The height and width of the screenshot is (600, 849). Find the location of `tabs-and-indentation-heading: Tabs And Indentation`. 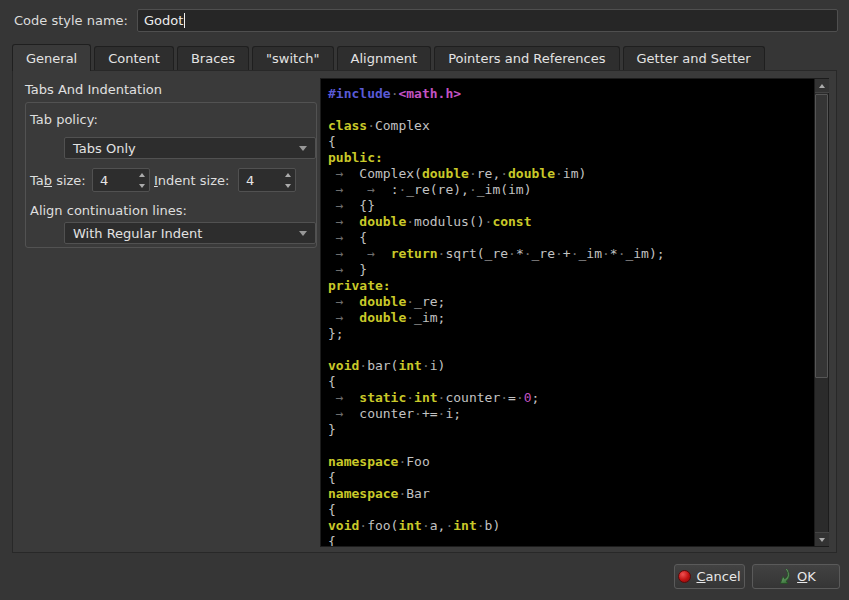

tabs-and-indentation-heading: Tabs And Indentation is located at coordinates (94, 90).